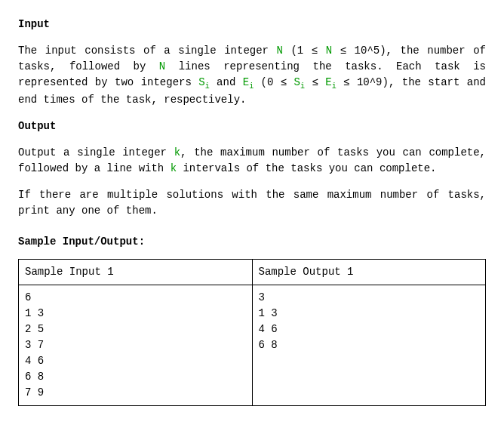  Describe the element at coordinates (252, 203) in the screenshot. I see `output-paragraph-2: If there are multiple solutions with the…` at that location.